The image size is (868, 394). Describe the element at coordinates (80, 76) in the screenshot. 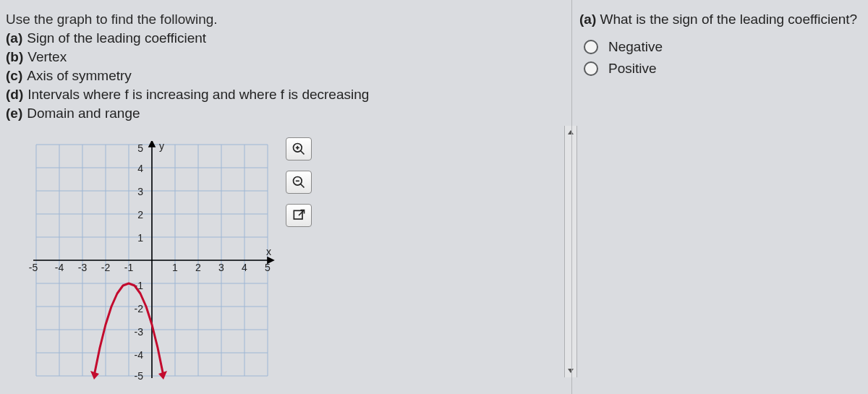

I see `part-text: Axis of symmetry` at that location.